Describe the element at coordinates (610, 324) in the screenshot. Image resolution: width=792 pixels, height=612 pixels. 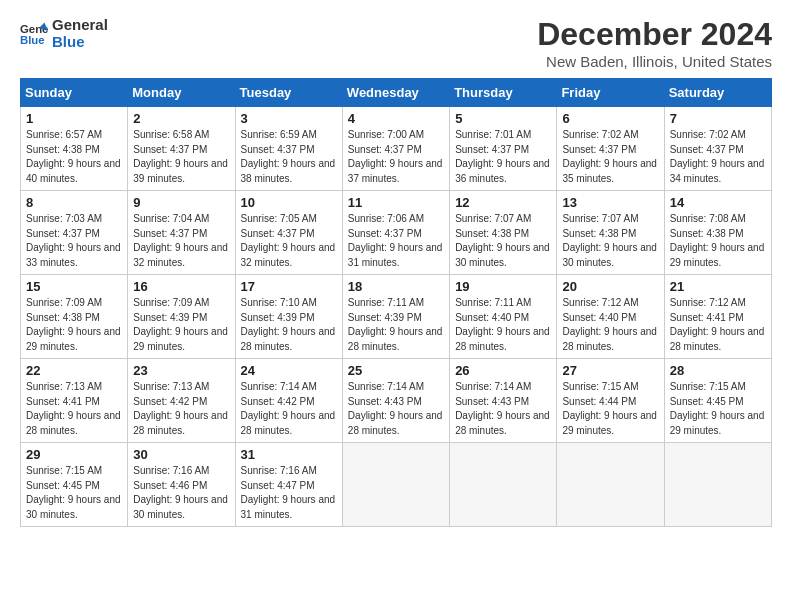
I see `cell-content: Sunrise: 7:12 AMSunset: 4:40 PMDaylight:…` at that location.